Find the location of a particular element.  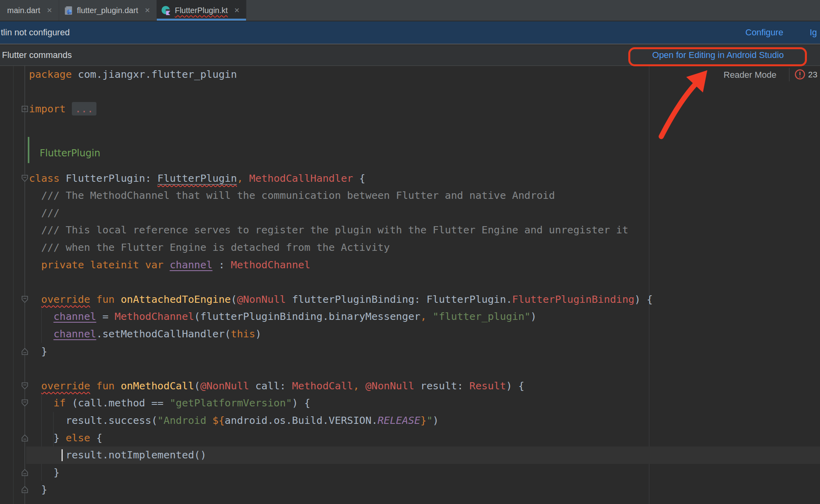

rendered-doc-comment: FlutterPlugin is located at coordinates (70, 153).